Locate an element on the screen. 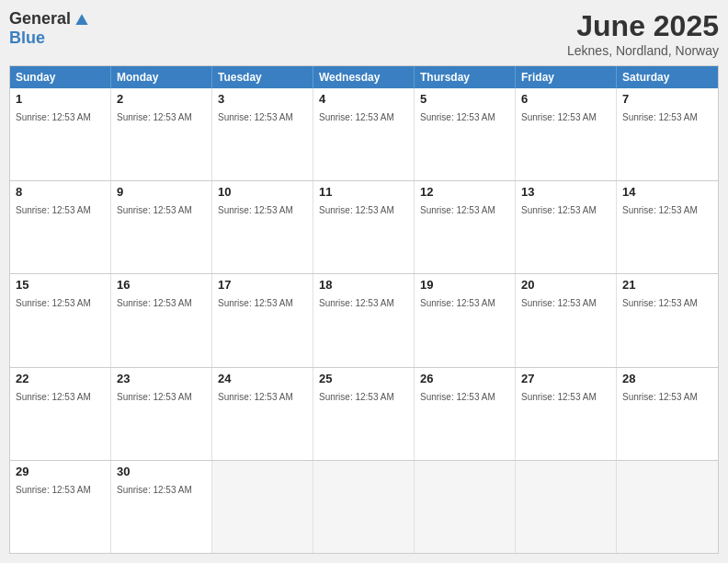  cell-date: 22 is located at coordinates (61, 379).